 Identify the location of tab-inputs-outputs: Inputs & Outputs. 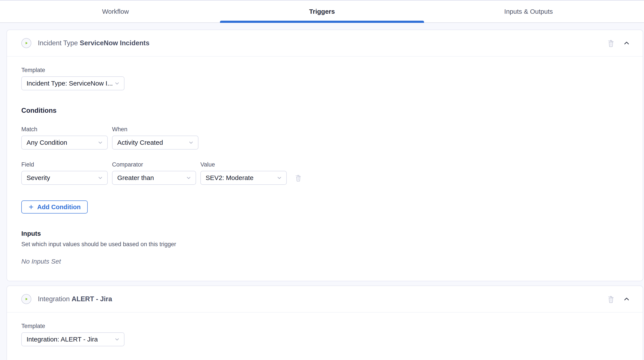
(528, 12).